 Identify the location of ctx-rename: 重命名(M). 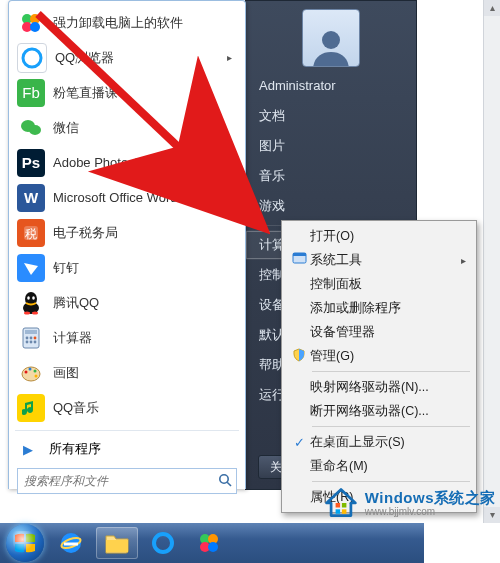
(379, 466).